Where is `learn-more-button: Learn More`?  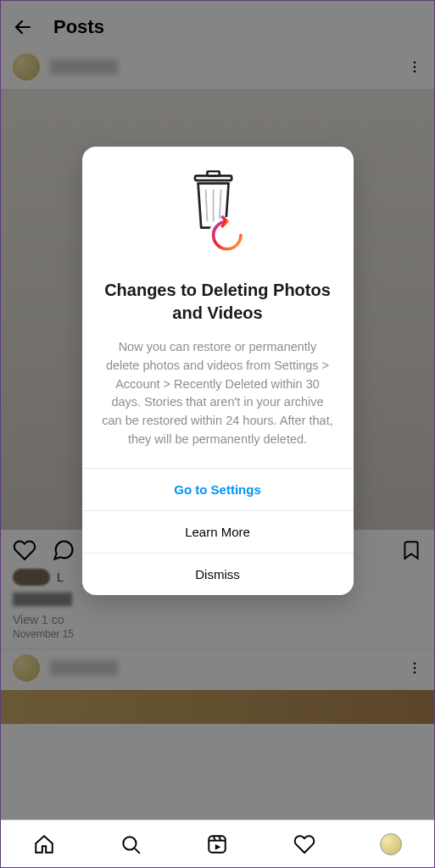 learn-more-button: Learn More is located at coordinates (218, 531).